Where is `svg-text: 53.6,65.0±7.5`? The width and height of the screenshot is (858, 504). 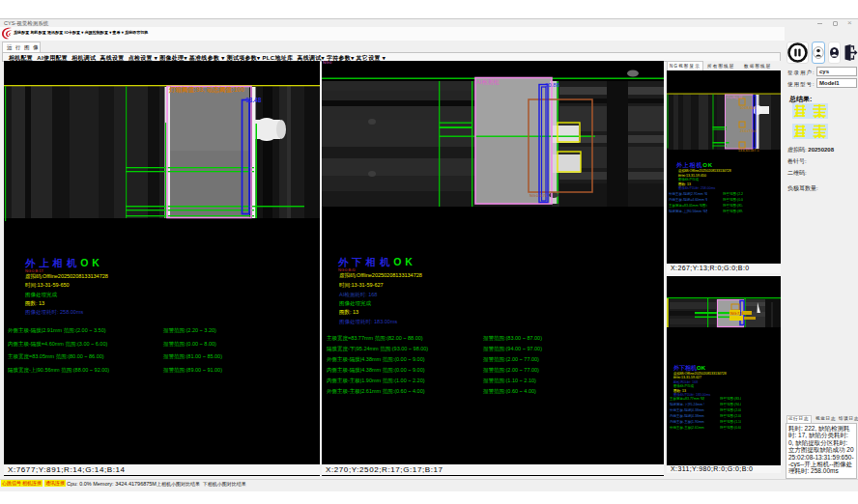
svg-text: 53.6,65.0±7.5 is located at coordinates (748, 151).